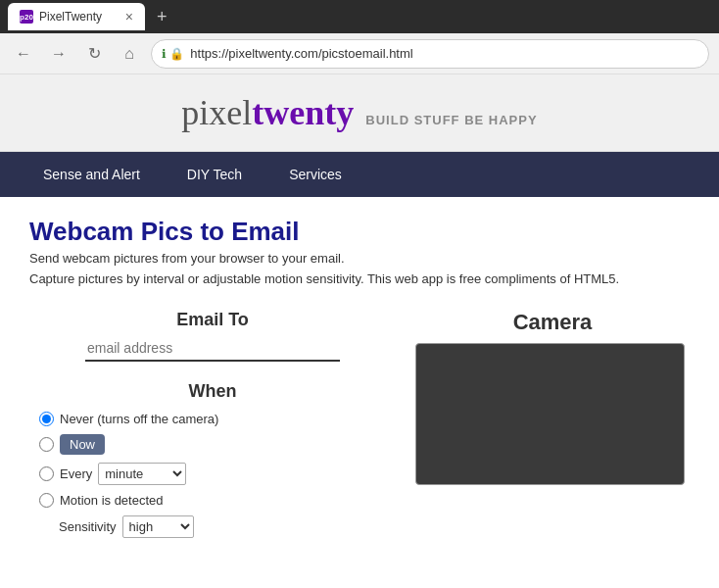 The height and width of the screenshot is (588, 719). Describe the element at coordinates (451, 120) in the screenshot. I see `logo-tagline: BUILD STUFF BE HAPPY` at that location.